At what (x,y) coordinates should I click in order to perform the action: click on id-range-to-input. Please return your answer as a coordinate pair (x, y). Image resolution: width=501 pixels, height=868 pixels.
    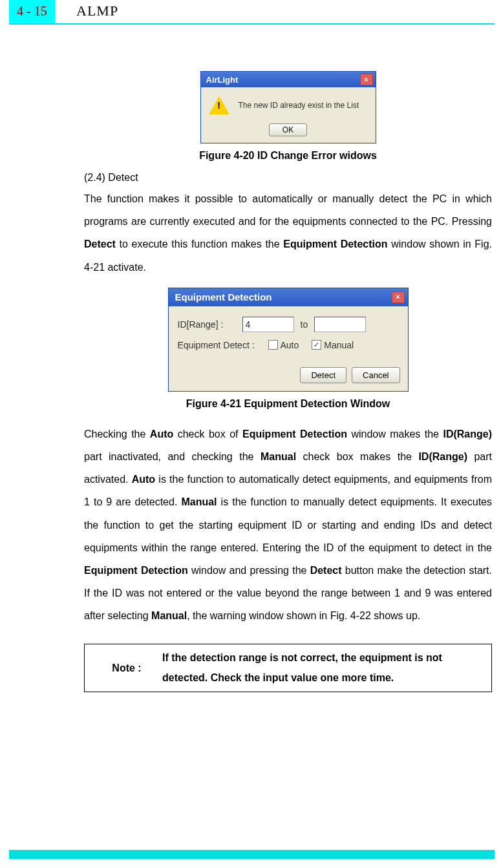
    Looking at the image, I should click on (340, 324).